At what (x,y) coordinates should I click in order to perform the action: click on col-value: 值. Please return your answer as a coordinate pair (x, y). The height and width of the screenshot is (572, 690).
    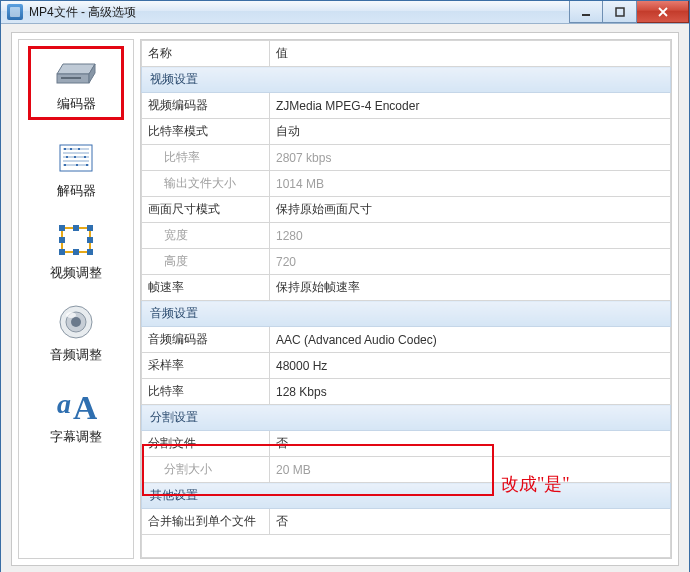
    Looking at the image, I should click on (470, 54).